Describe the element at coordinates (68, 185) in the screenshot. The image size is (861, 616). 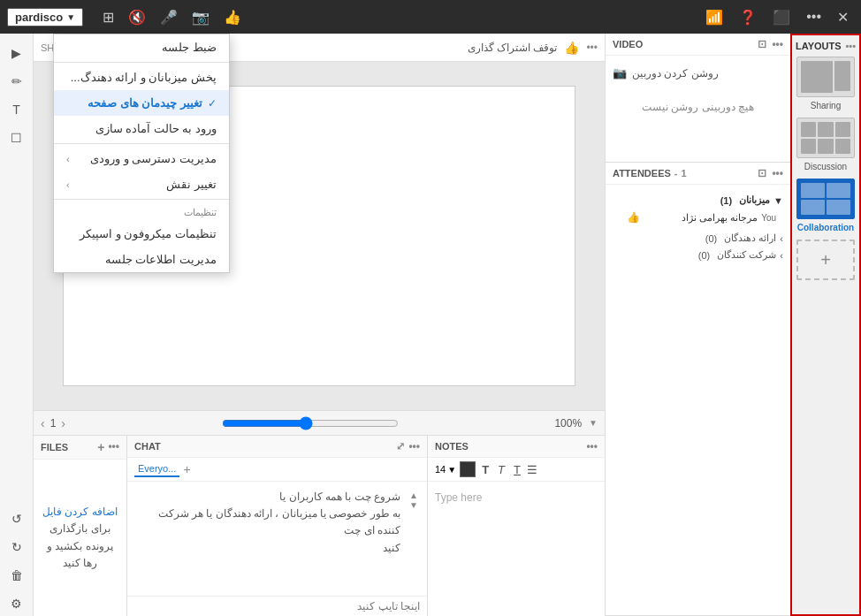
I see `menu-role-arrow: ›` at that location.